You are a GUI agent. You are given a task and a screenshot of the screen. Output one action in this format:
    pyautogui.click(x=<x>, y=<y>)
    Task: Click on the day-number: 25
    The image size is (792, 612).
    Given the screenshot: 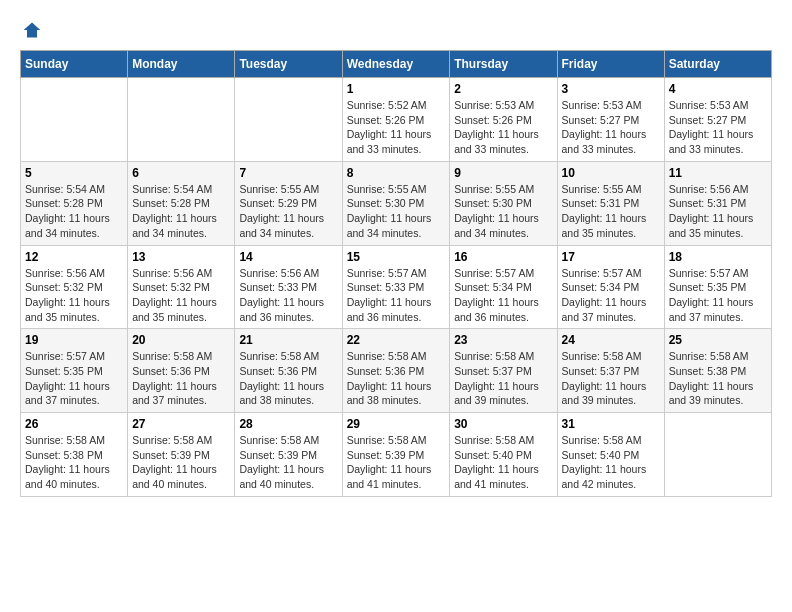 What is the action you would take?
    pyautogui.click(x=718, y=340)
    